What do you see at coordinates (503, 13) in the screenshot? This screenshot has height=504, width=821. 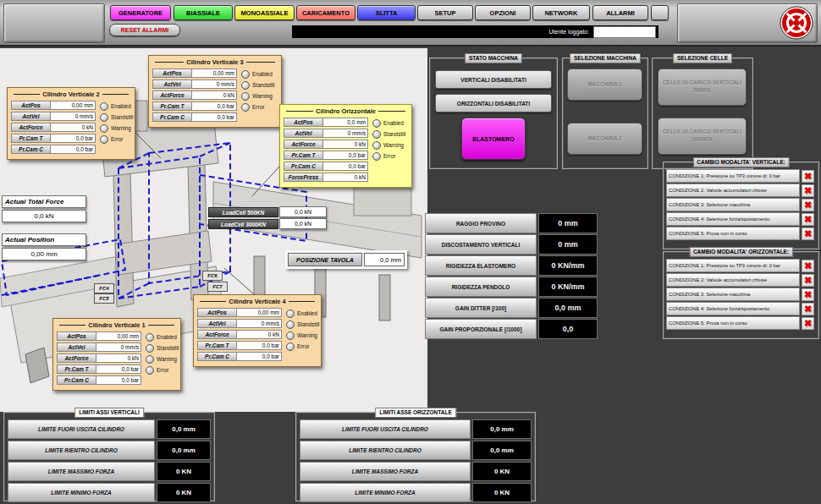 I see `btn-opzioni: OPZIONI` at bounding box center [503, 13].